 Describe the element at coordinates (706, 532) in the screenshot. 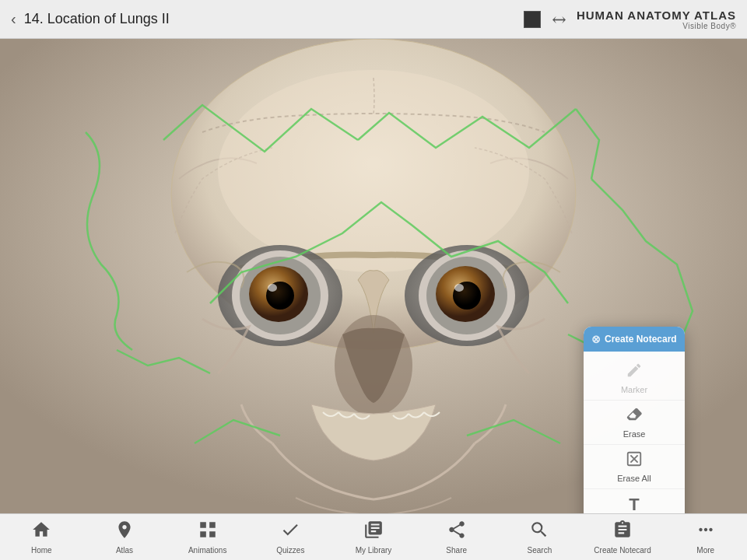

I see `more-nav-icon` at that location.